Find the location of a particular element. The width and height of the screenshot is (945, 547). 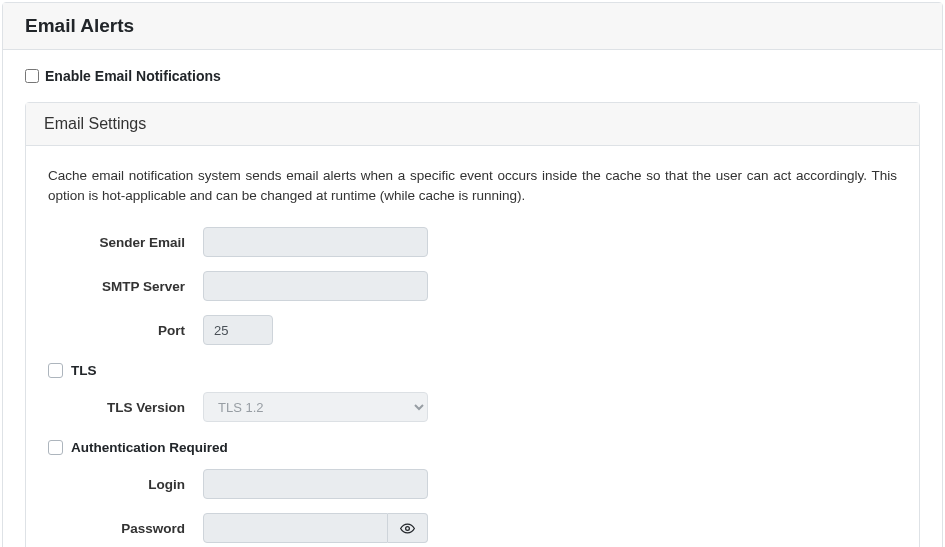

email-settings-title: Email Settings is located at coordinates (472, 124).